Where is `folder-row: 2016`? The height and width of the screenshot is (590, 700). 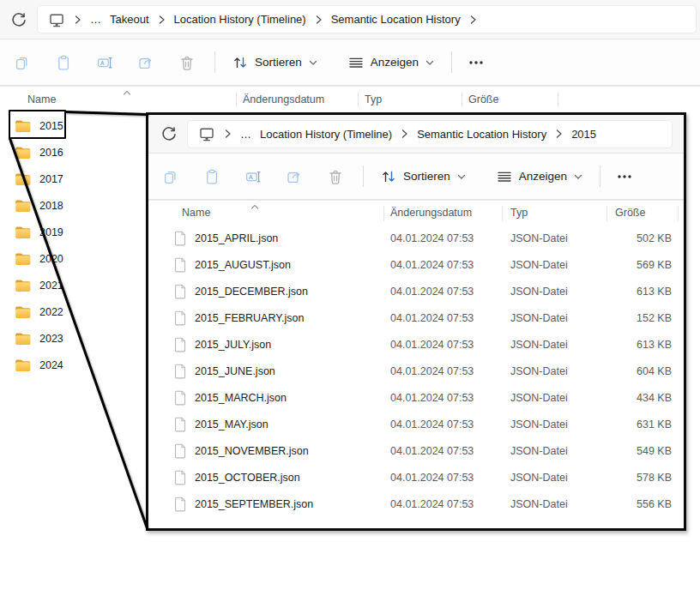
folder-row: 2016 is located at coordinates (73, 153).